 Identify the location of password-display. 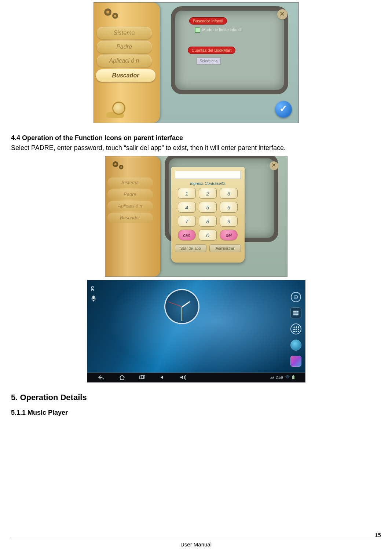
(208, 175).